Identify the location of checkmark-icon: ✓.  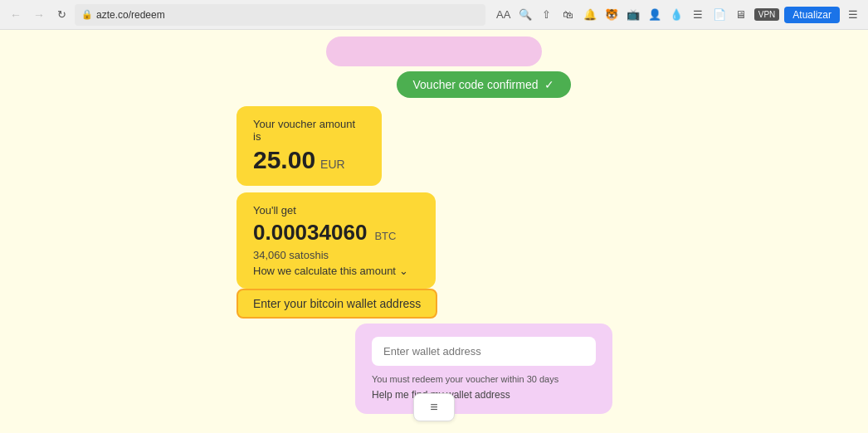
(549, 85).